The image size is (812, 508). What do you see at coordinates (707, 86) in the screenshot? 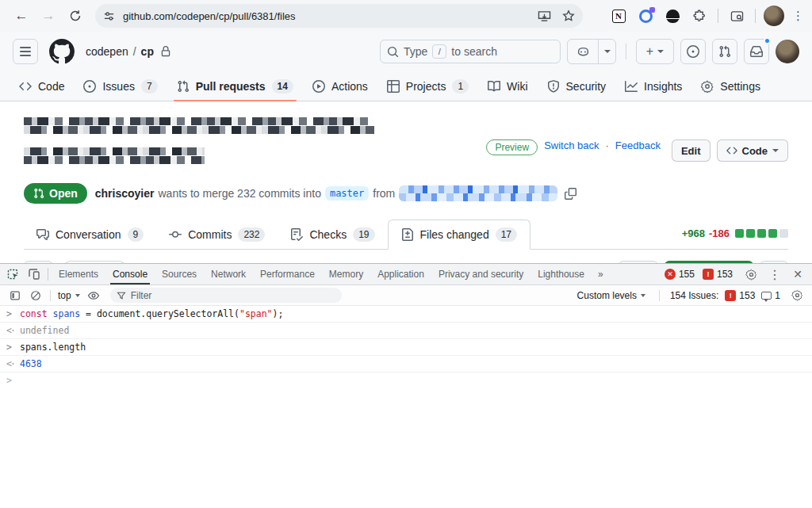
I see `gear-icon` at bounding box center [707, 86].